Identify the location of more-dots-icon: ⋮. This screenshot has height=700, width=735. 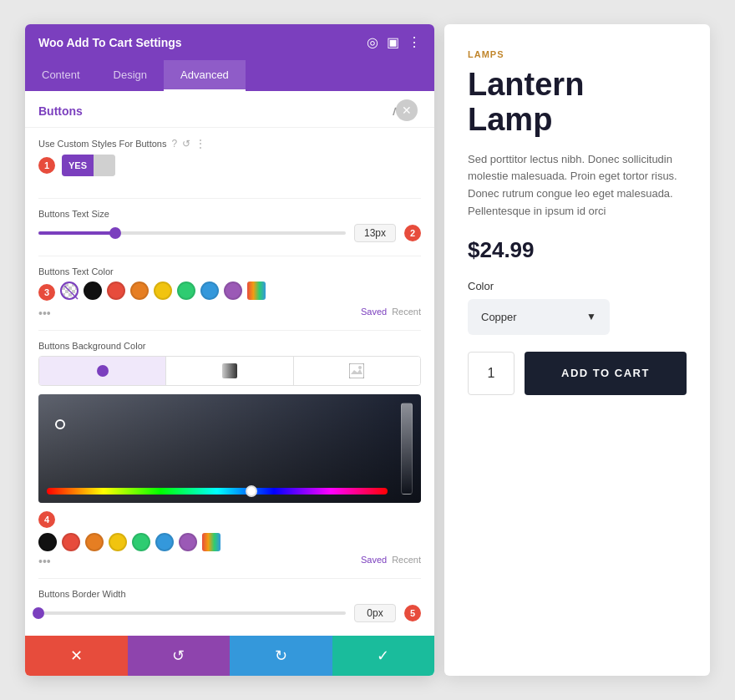
(414, 42).